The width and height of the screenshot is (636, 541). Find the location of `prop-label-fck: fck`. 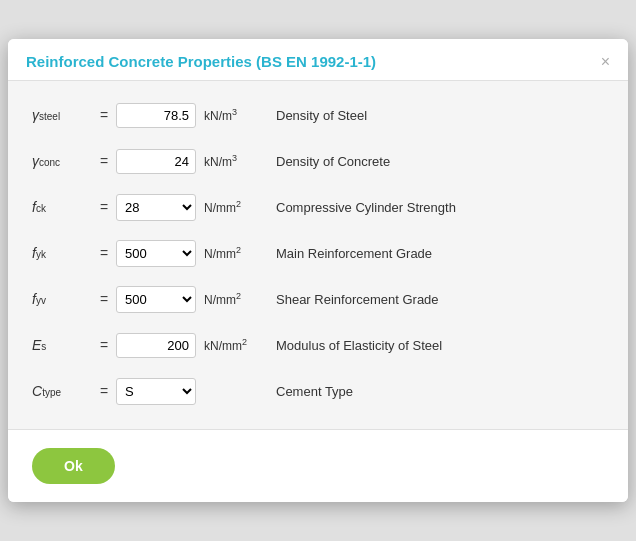

prop-label-fck: fck is located at coordinates (62, 207).